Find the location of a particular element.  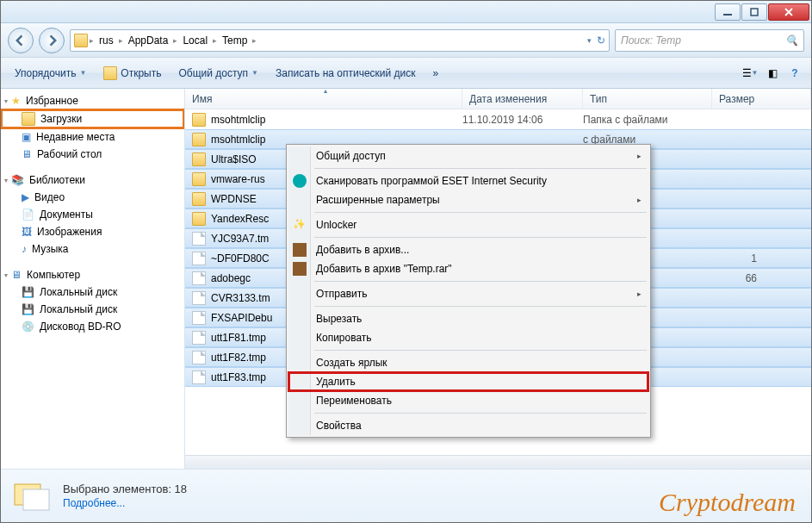

bd-icon: 💿 is located at coordinates (28, 327).